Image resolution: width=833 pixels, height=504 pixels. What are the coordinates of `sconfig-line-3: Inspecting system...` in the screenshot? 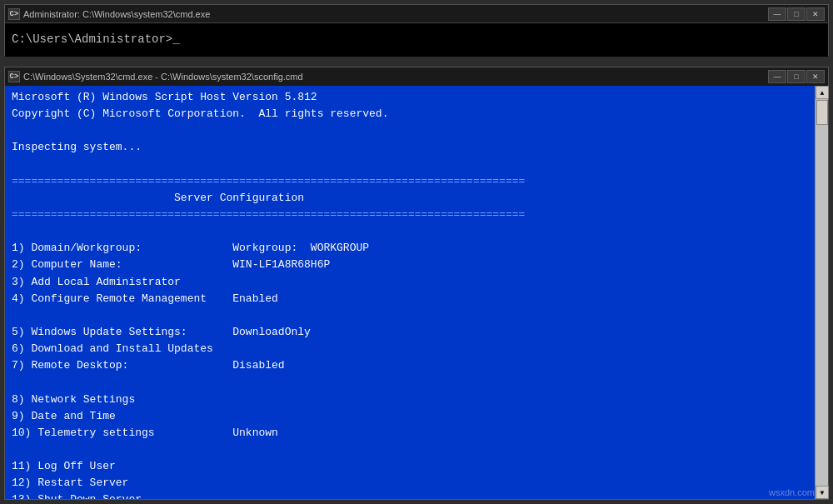 It's located at (410, 147).